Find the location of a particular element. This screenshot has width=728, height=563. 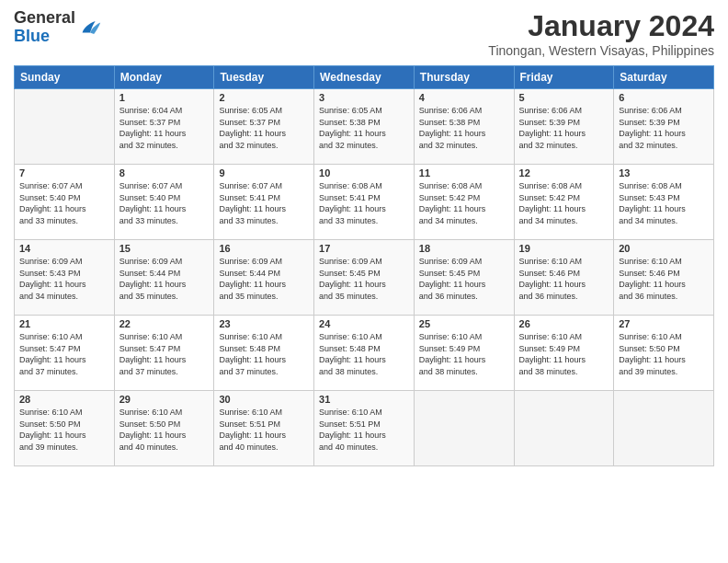

day-info: Sunrise: 6:05 AMSunset: 5:38 PMDaylight:… is located at coordinates (364, 128).